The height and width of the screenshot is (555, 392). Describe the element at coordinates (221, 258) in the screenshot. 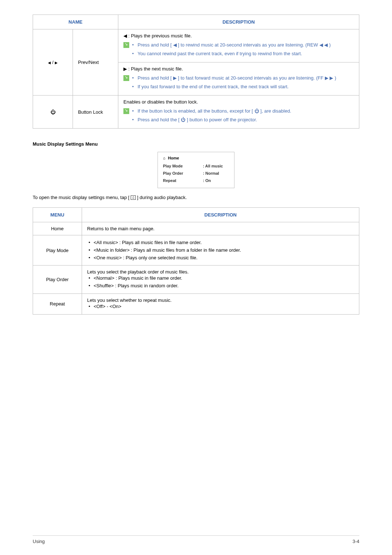

I see `list-item: <One music> : Plays only one selected mu…` at that location.